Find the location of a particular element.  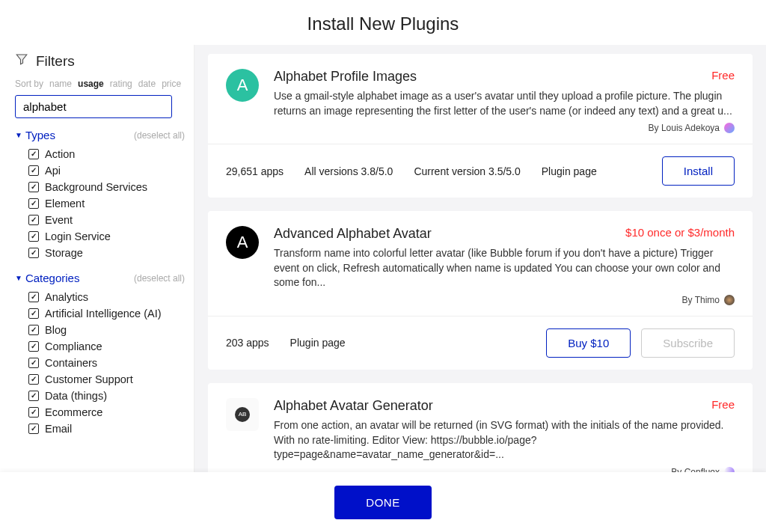

filter-item: ✓Element is located at coordinates (100, 204).